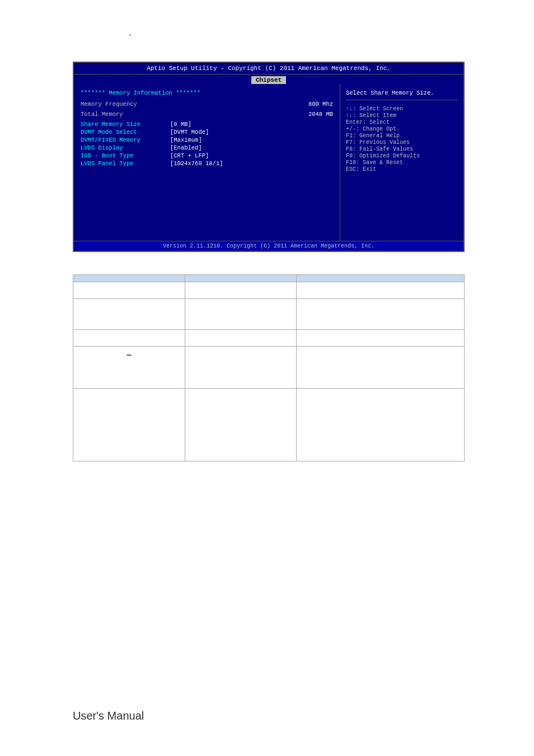 The height and width of the screenshot is (756, 534). What do you see at coordinates (181, 124) in the screenshot?
I see `bios-share-mem-value: [0 MB]` at bounding box center [181, 124].